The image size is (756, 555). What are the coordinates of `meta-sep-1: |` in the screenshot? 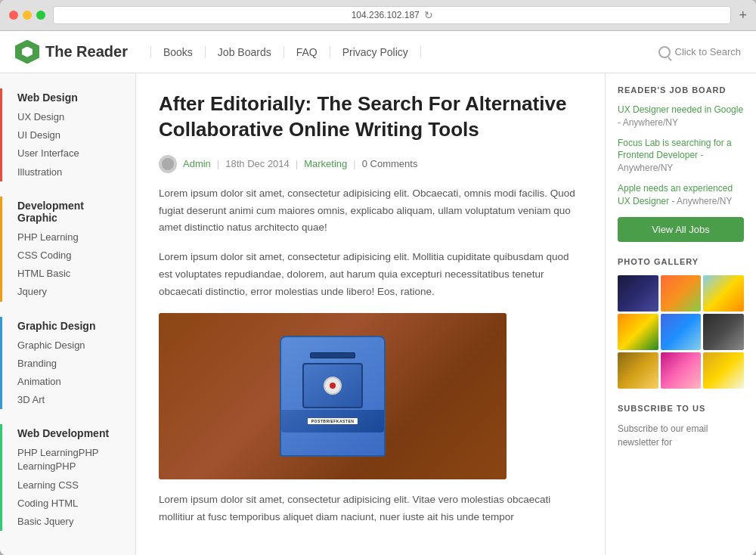 It's located at (218, 163).